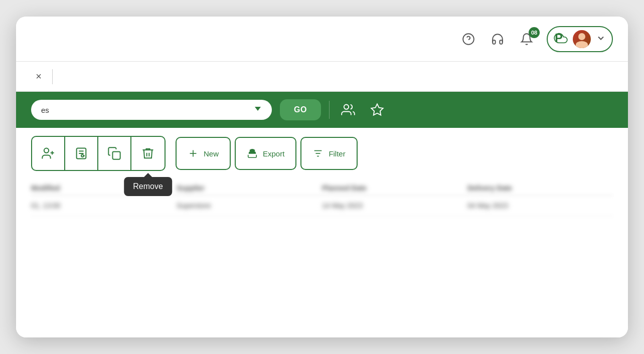 The width and height of the screenshot is (644, 354). I want to click on search-input, so click(336, 76).